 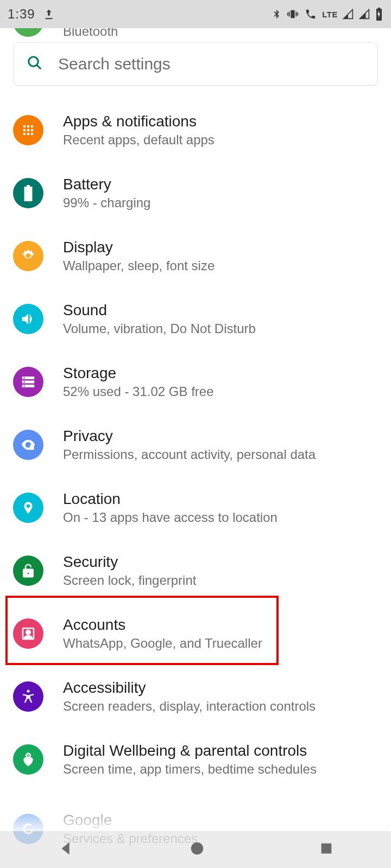 I want to click on item-title: Digital Wellbeing & parental controls, so click(x=190, y=751).